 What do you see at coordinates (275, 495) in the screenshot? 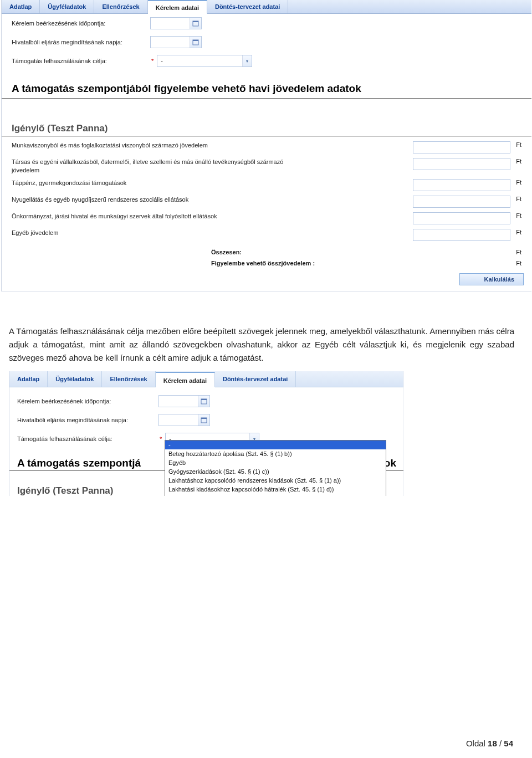
I see `select-option: Rendkívüli települési támogatás (Szt. 45…` at bounding box center [275, 495].